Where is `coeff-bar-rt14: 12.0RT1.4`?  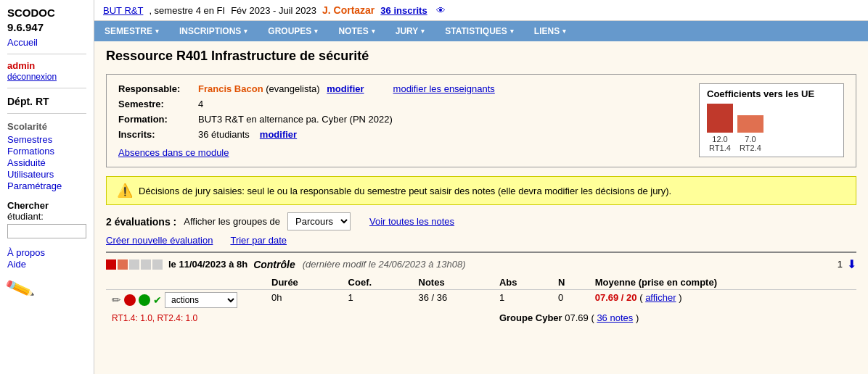
coeff-bar-rt14: 12.0RT1.4 is located at coordinates (720, 128).